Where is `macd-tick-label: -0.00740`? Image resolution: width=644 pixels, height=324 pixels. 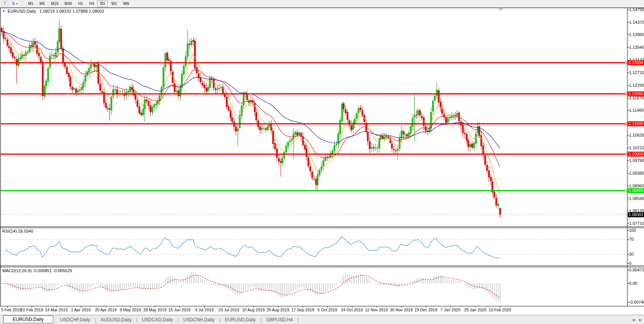
macd-tick-label: -0.00740 is located at coordinates (636, 302).